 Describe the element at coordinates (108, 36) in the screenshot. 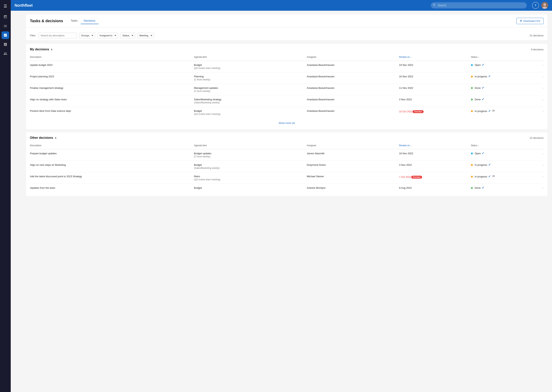

I see `filter-assigned-select: Assigned to` at that location.